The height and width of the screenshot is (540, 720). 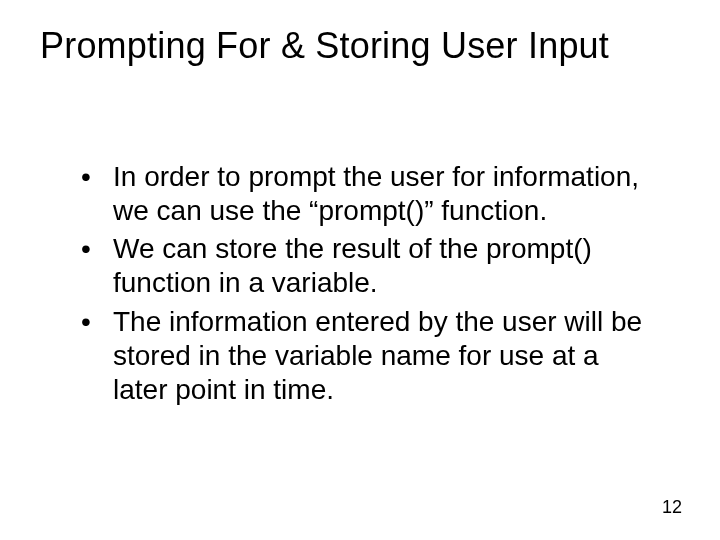 What do you see at coordinates (368, 266) in the screenshot?
I see `list-item: We can store the result of the prompt() …` at bounding box center [368, 266].